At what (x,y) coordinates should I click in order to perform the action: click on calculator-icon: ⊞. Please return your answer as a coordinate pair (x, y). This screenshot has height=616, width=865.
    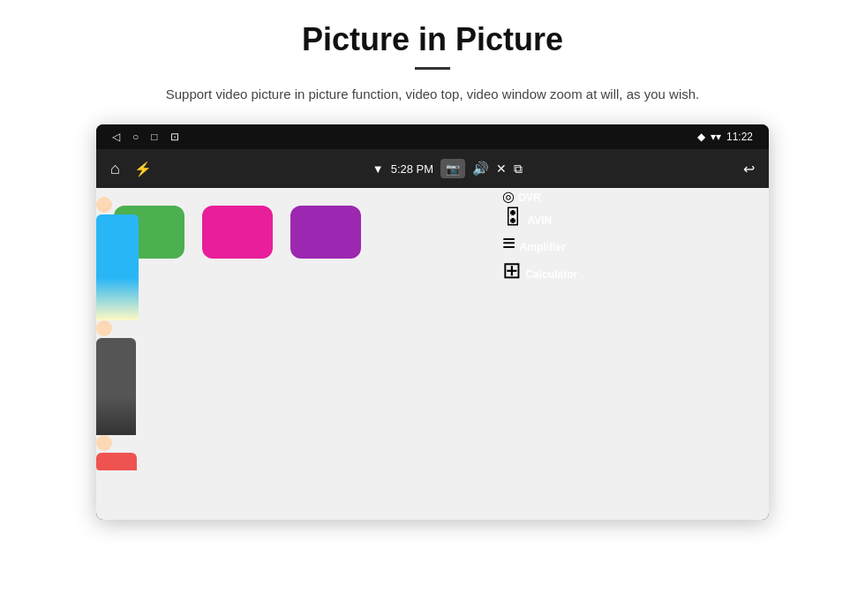
    Looking at the image, I should click on (512, 270).